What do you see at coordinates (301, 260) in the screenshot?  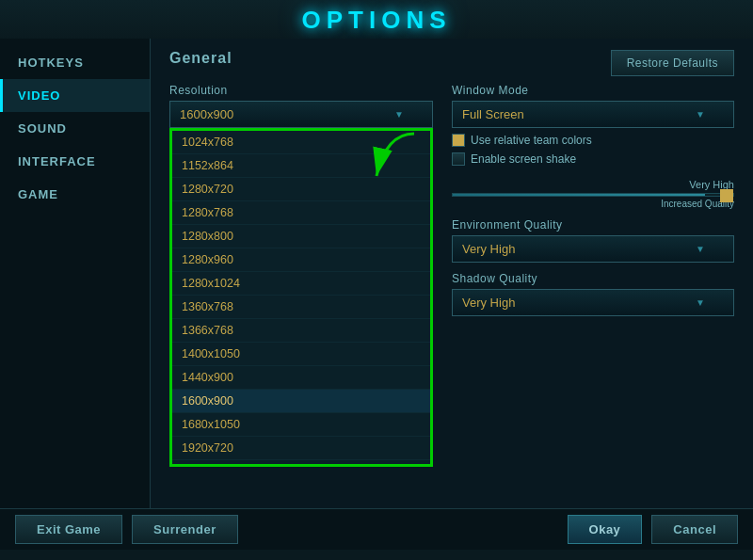 I see `resolution-option-5: 1280x960` at bounding box center [301, 260].